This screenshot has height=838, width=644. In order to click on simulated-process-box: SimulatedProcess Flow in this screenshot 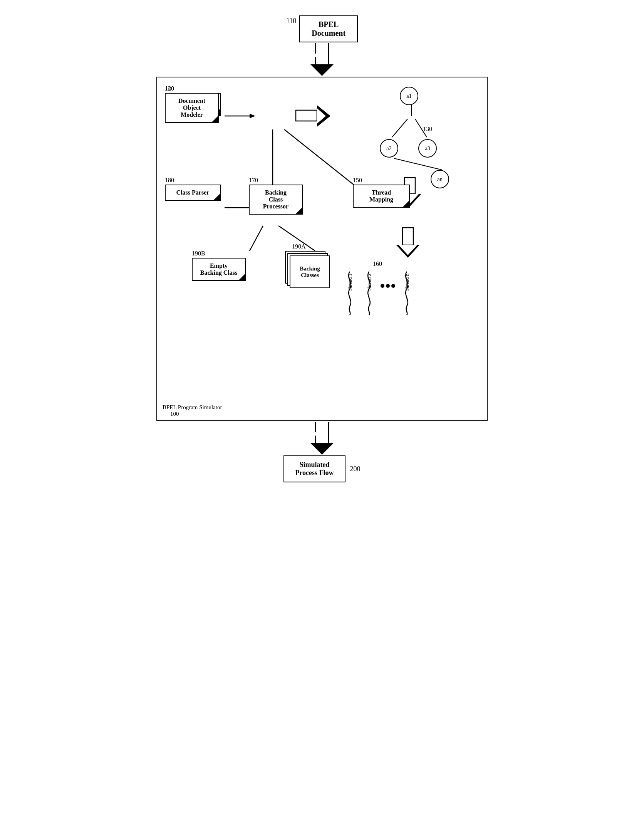, I will do `click(314, 469)`.